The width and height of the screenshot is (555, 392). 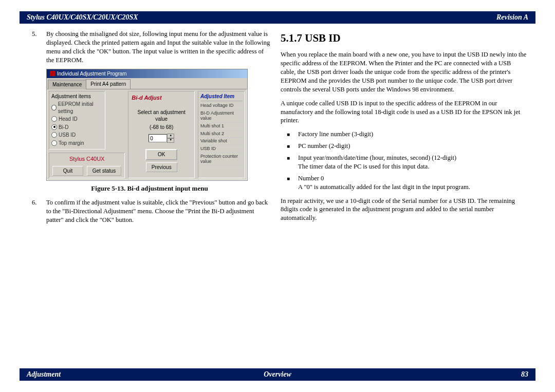 What do you see at coordinates (413, 183) in the screenshot?
I see `list-item: Number 0 A "0" is automatically added fo…` at bounding box center [413, 183].